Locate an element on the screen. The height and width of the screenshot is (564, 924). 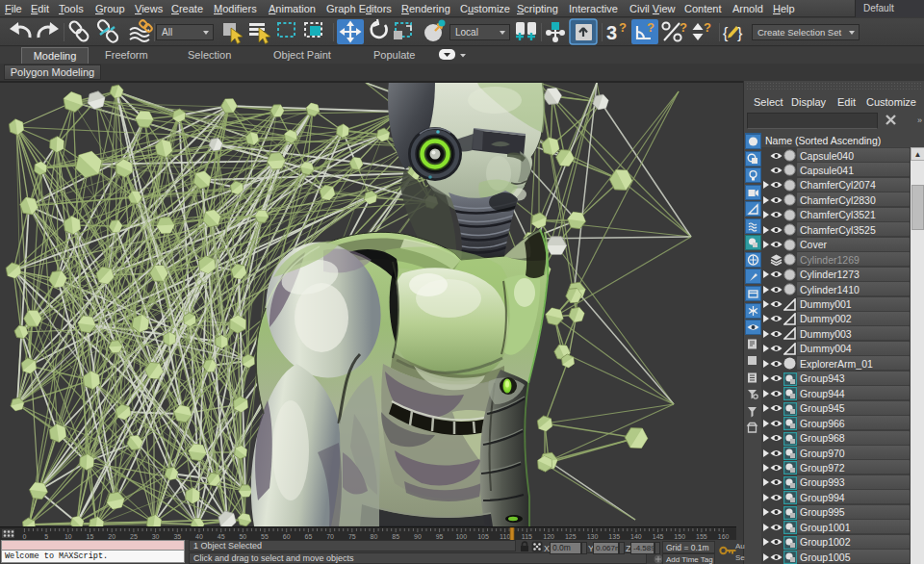
svg-text: 5 is located at coordinates (46, 537).